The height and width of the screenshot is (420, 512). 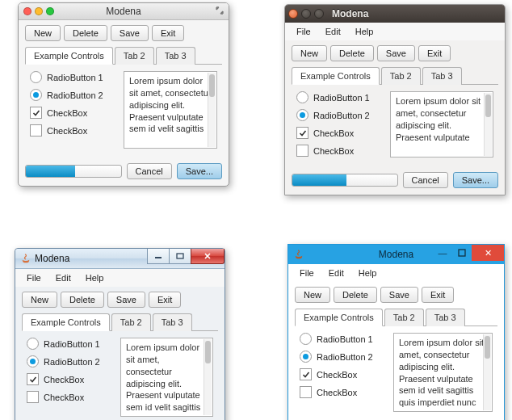 I want to click on resize-icon, so click(x=220, y=10).